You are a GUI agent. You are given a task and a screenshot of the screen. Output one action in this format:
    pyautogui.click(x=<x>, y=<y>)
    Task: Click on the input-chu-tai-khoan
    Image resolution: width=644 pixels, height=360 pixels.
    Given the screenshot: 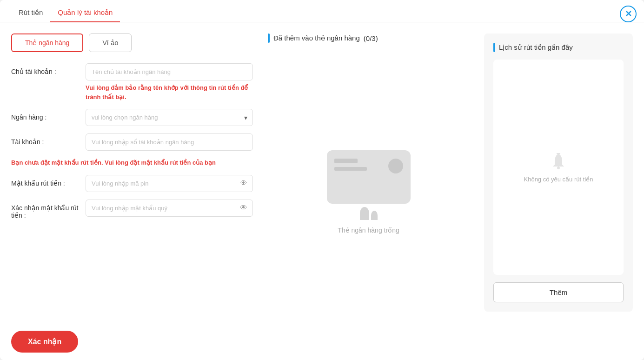 What is the action you would take?
    pyautogui.click(x=169, y=72)
    